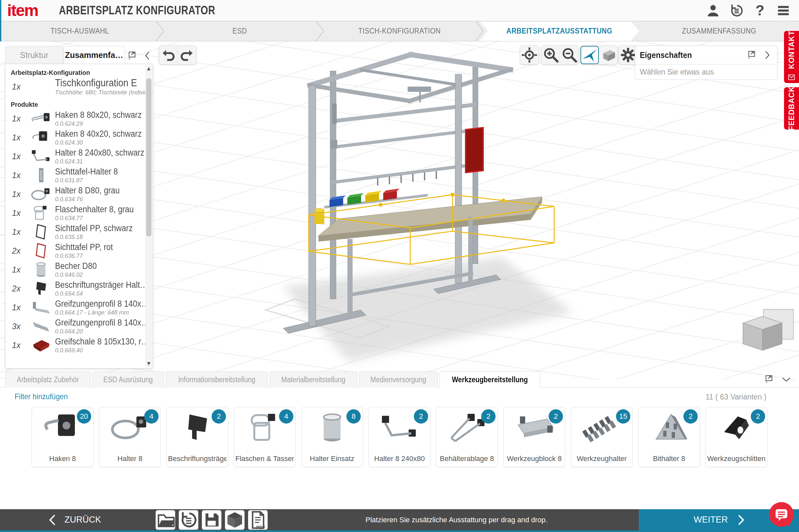 Image resolution: width=799 pixels, height=532 pixels. Describe the element at coordinates (75, 118) in the screenshot. I see `list-item: 1xHaken 8 80x20, schwarz0.0.624.29` at that location.